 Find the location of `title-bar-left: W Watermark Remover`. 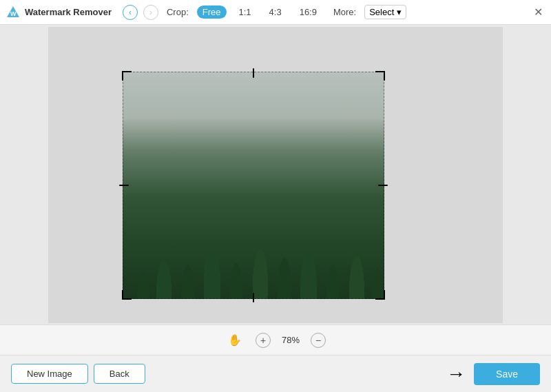

title-bar-left: W Watermark Remover is located at coordinates (59, 12).